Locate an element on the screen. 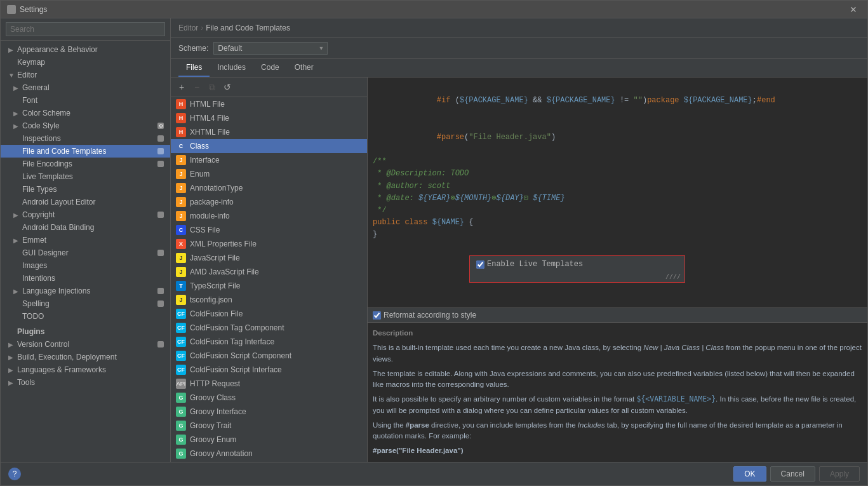 The width and height of the screenshot is (868, 486). remove-template-button: − is located at coordinates (197, 87).